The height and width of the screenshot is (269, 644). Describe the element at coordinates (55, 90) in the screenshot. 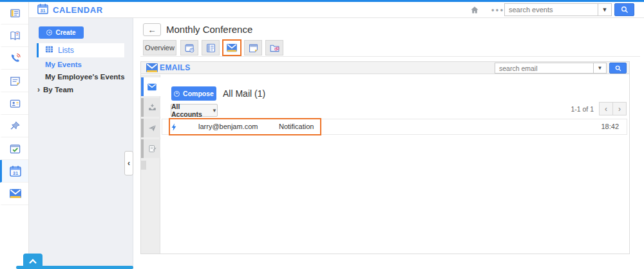

I see `sidebar-item-by-team: › By Team` at that location.